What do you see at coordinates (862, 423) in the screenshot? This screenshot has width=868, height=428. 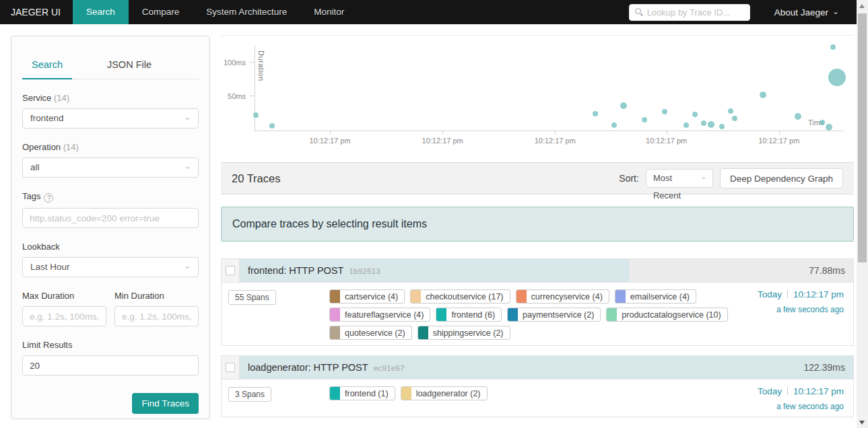 I see `scroll-down-icon` at bounding box center [862, 423].